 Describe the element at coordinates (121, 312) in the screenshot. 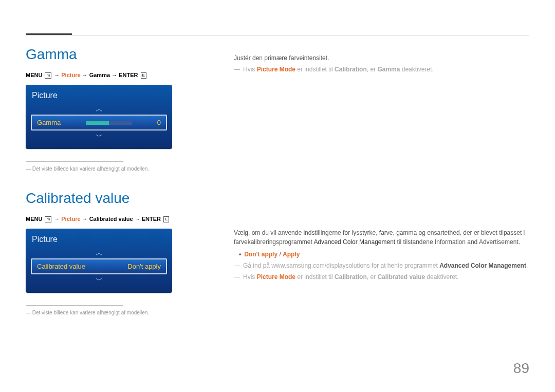

I see `footnote-calibrated: ― Det viste billede kan variere afhængig…` at that location.